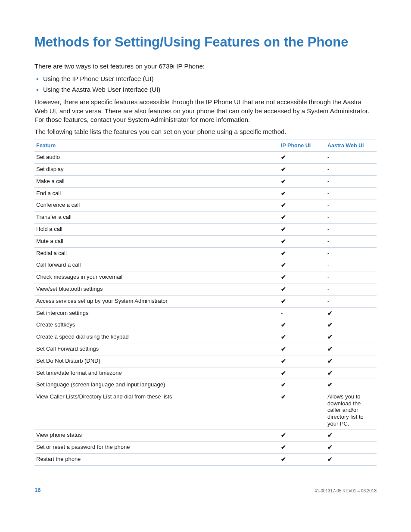  I want to click on feature-cell: Set or reset a password for the phone, so click(157, 447).